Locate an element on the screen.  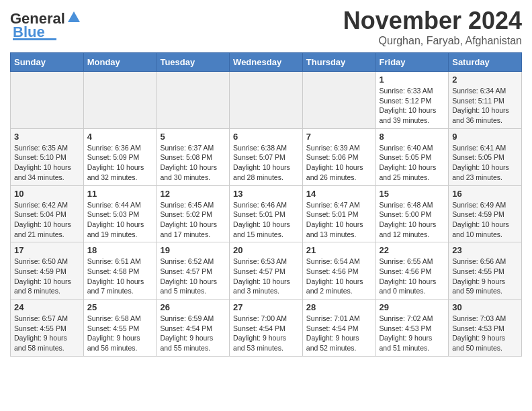
day-number: 9 is located at coordinates (485, 137).